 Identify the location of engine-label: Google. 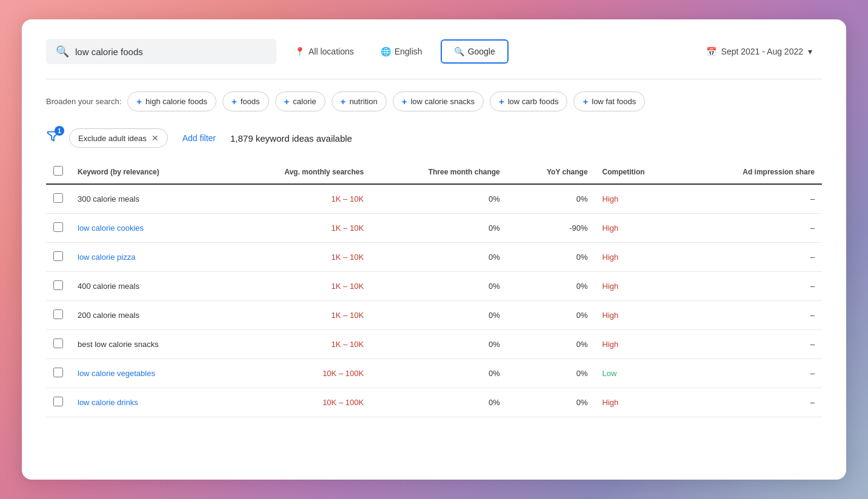
(481, 51).